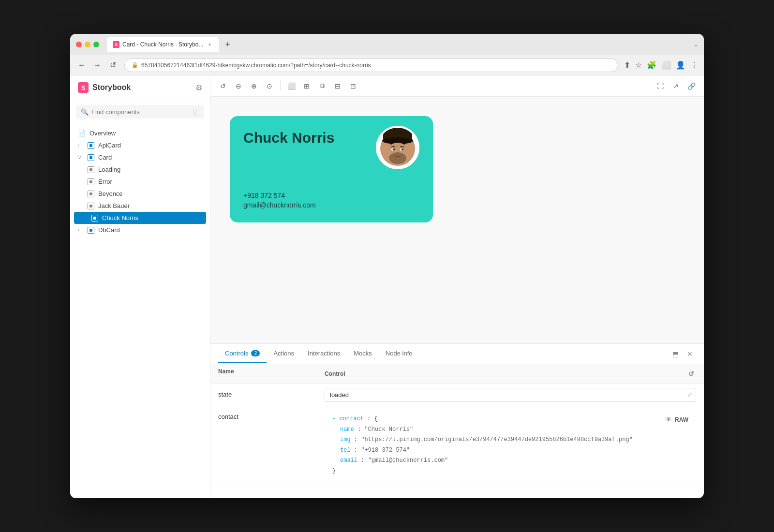 The width and height of the screenshot is (774, 532). Describe the element at coordinates (110, 193) in the screenshot. I see `sidebar-item-label: Beyonce` at that location.